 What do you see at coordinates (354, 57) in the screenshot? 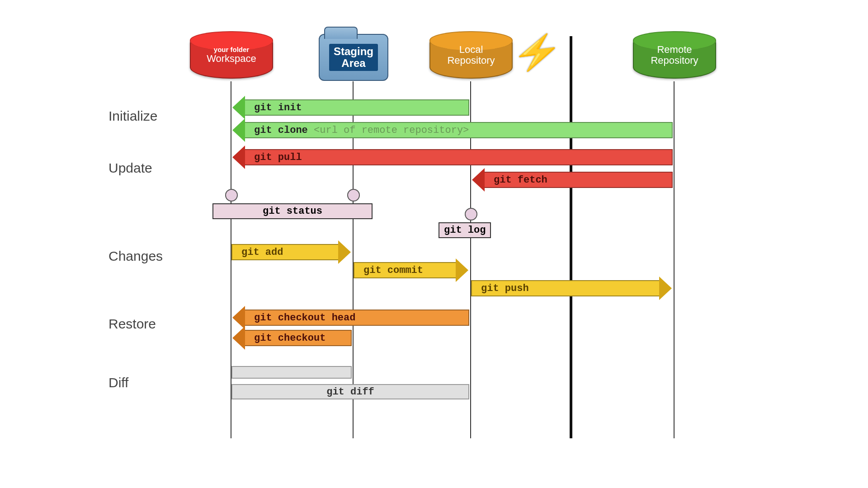
I see `staging-title: Staging Area` at bounding box center [354, 57].